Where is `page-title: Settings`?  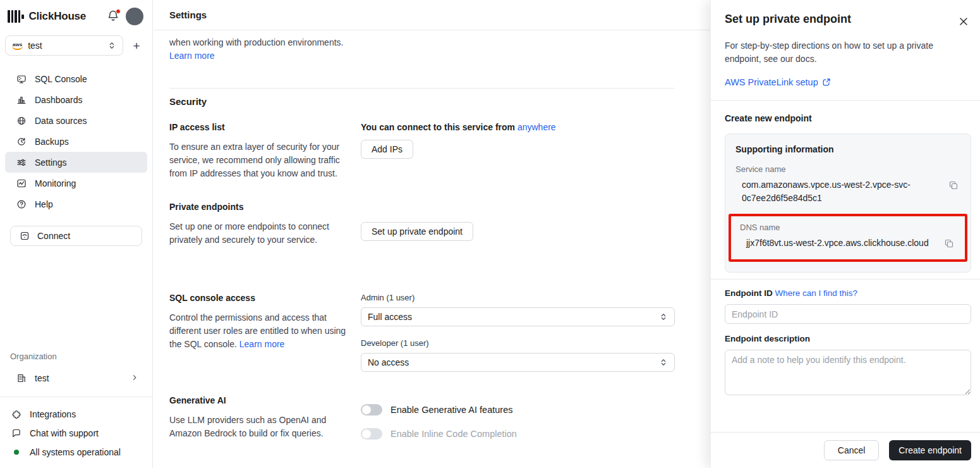
page-title: Settings is located at coordinates (188, 15).